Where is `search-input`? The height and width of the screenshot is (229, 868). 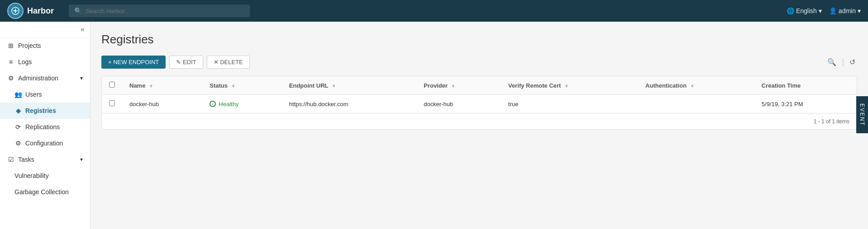
search-input is located at coordinates (131, 11).